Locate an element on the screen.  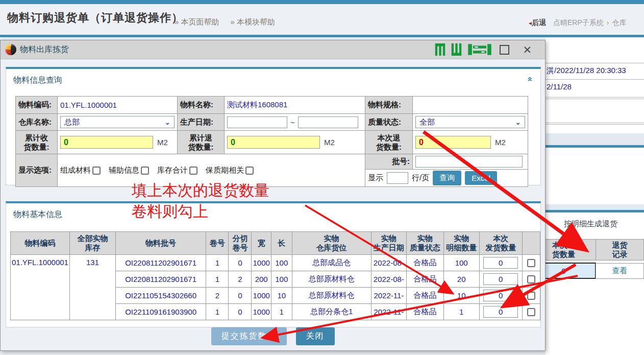
col-prod-date: 实物 生产日期 is located at coordinates (389, 243).